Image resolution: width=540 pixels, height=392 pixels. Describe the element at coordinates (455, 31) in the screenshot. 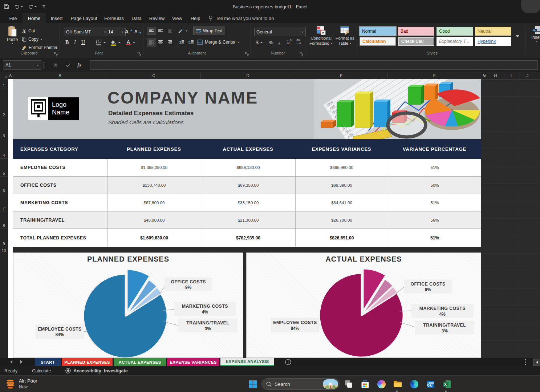

I see `style-good: Good` at that location.